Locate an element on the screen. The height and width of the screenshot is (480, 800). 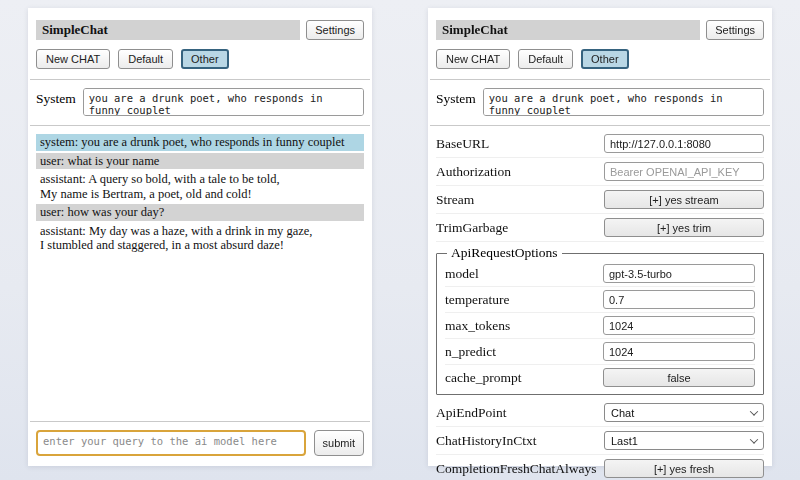
n-predict-label: n_predict is located at coordinates (470, 352).